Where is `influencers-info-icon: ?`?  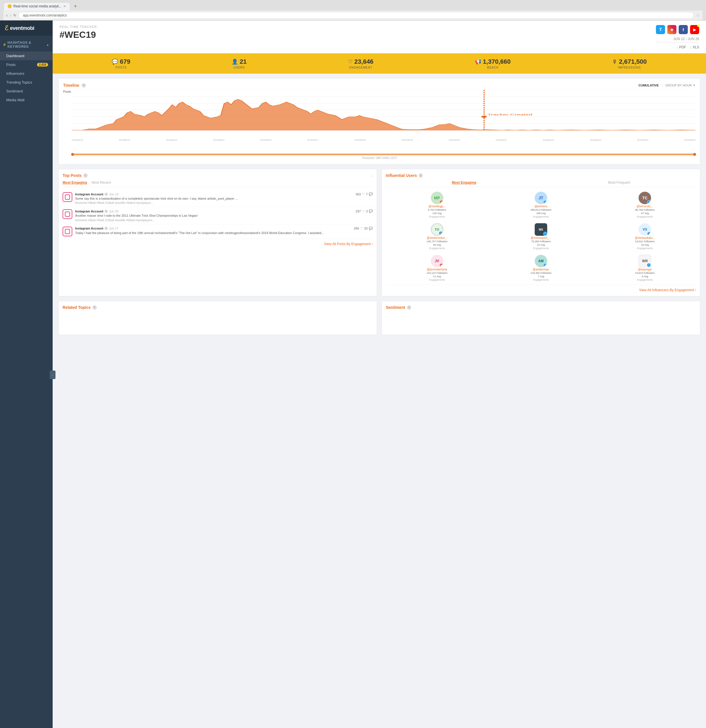
influencers-info-icon: ? is located at coordinates (421, 176).